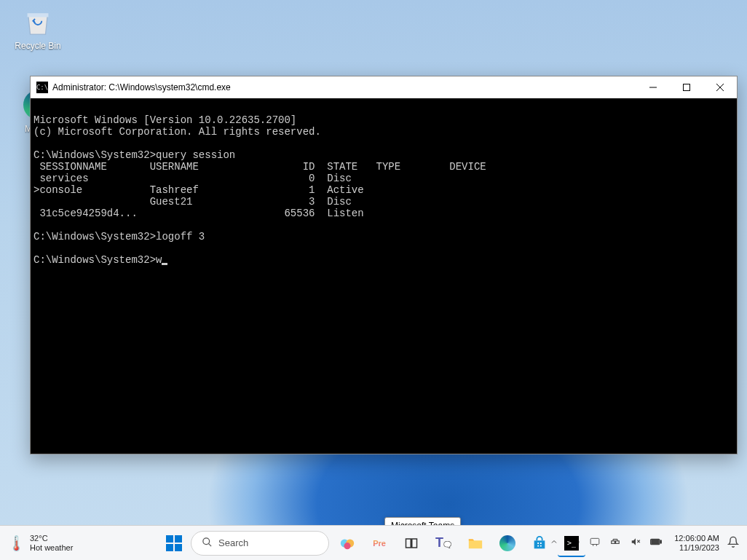 This screenshot has height=560, width=747. Describe the element at coordinates (192, 178) in the screenshot. I see `terminal-line: services 0 Disc` at that location.